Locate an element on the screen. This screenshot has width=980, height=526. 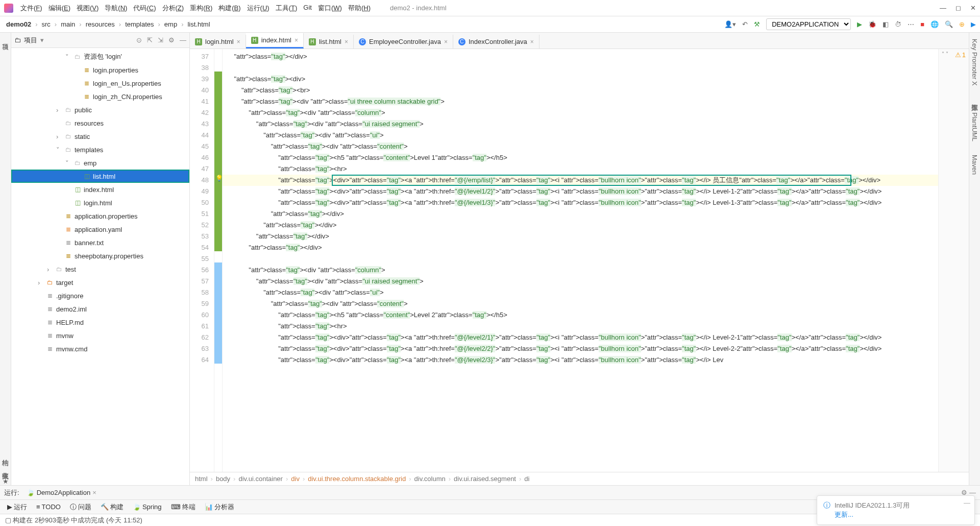
left-tab-project: 项目 is located at coordinates (6, 39).